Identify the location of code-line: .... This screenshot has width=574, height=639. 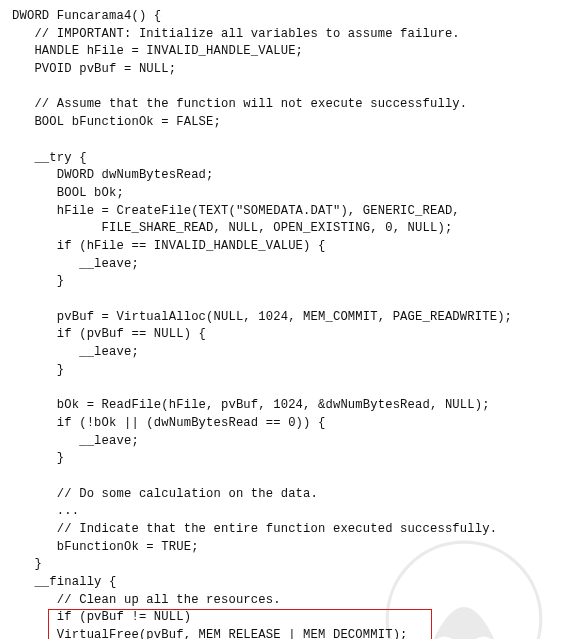
(46, 511).